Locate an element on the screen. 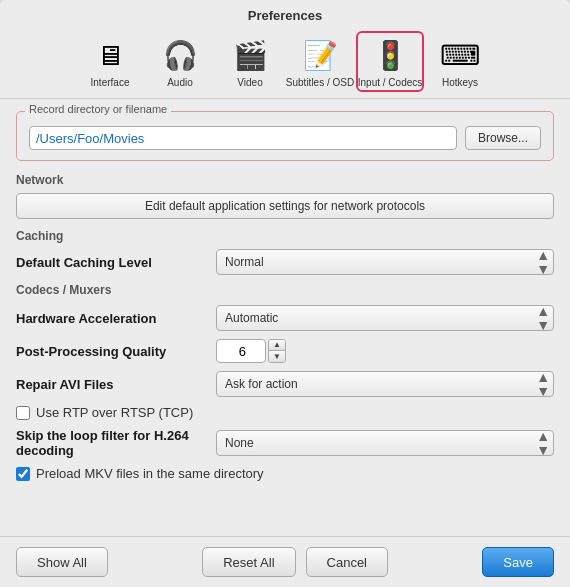 This screenshot has width=570, height=587. preload-mkv-checkbox is located at coordinates (23, 474).